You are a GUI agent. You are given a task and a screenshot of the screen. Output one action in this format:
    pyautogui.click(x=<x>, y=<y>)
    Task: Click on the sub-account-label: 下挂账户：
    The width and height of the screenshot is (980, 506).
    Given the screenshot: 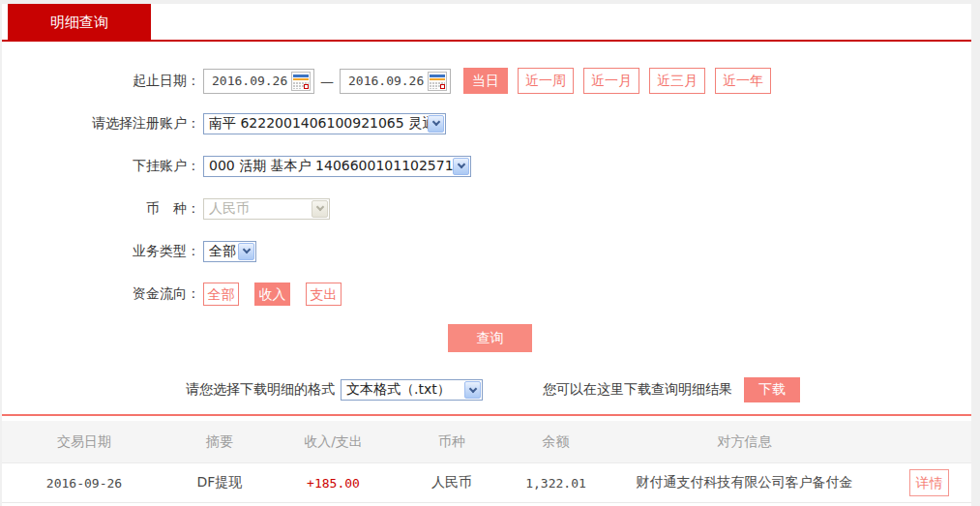 What is the action you would take?
    pyautogui.click(x=103, y=166)
    